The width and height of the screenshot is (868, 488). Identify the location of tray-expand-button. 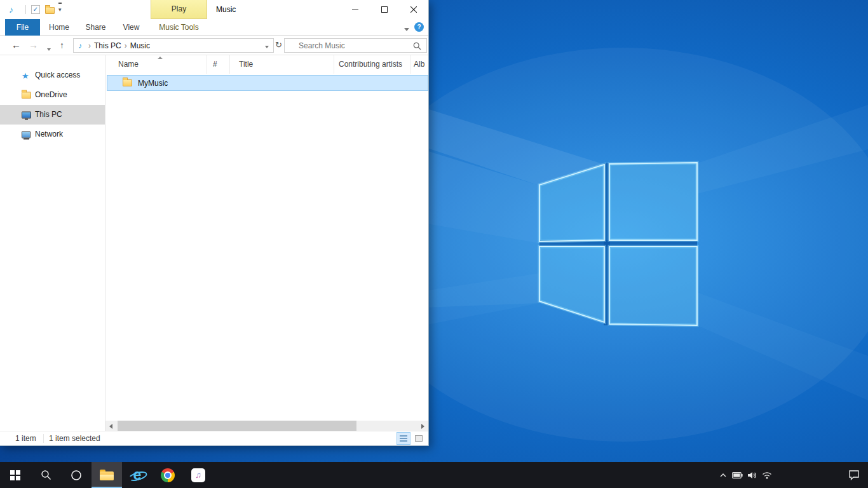
(723, 475).